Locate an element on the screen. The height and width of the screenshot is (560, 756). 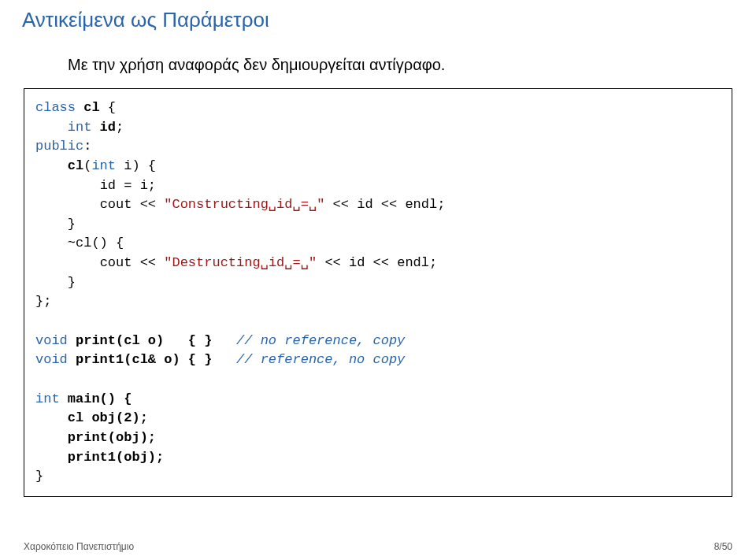
t: : is located at coordinates (87, 146).